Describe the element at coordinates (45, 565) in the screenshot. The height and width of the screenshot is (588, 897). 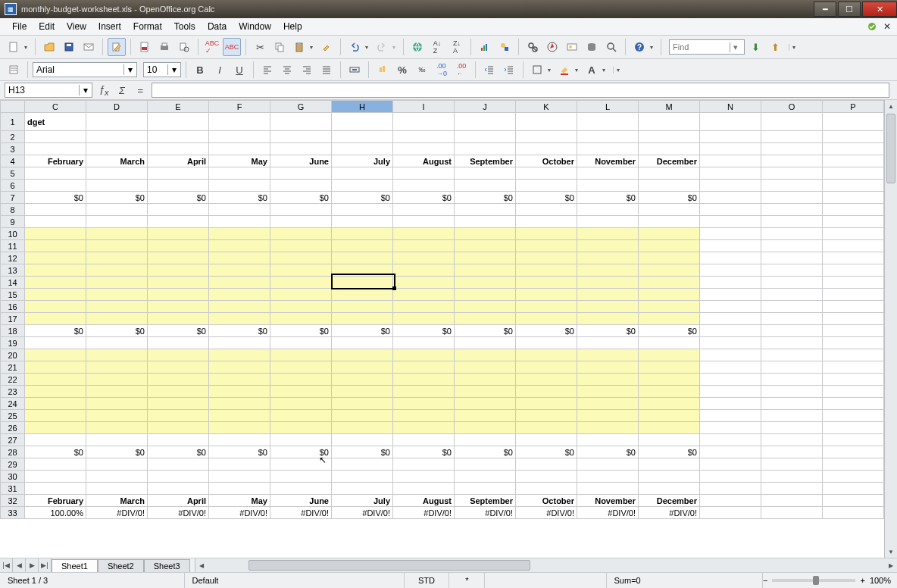
I see `last-sheet-button: ▶|` at that location.